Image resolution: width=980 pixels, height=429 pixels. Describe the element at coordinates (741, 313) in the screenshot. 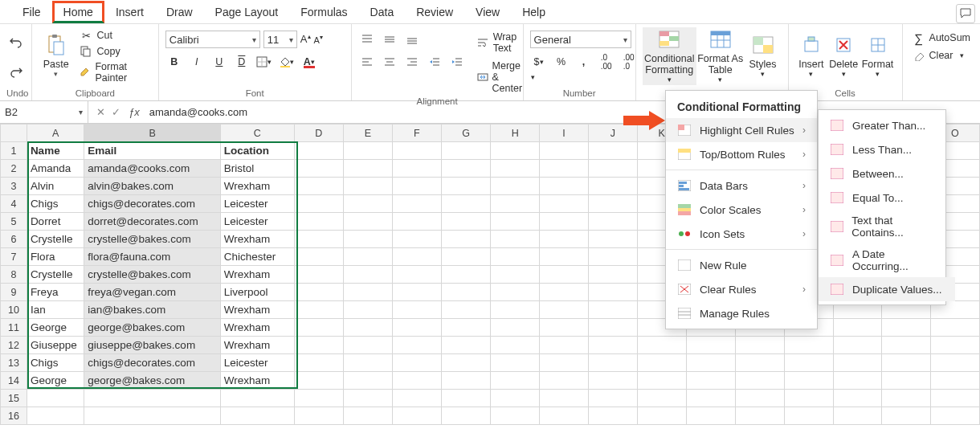

I see `menu-manage-rules: Manage Rules` at that location.